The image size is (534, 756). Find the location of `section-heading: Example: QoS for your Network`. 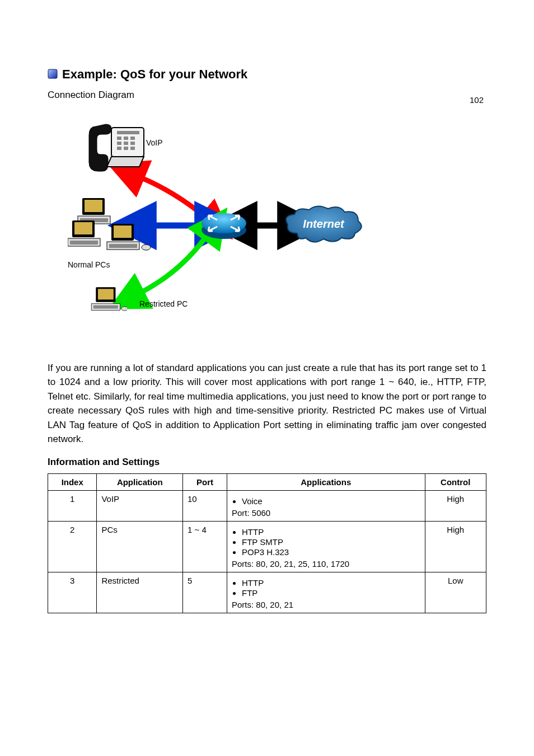

section-heading: Example: QoS for your Network is located at coordinates (154, 74).